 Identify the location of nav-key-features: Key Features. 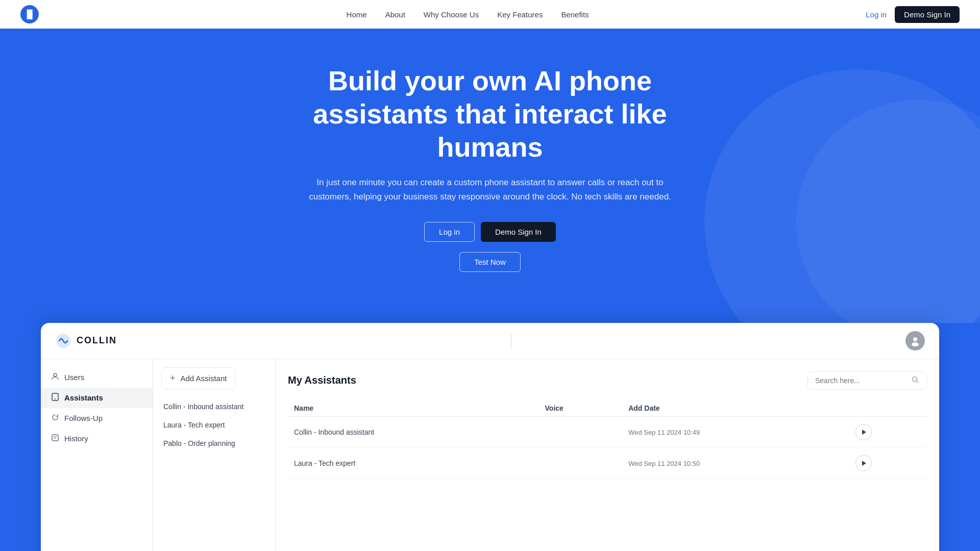
(520, 14).